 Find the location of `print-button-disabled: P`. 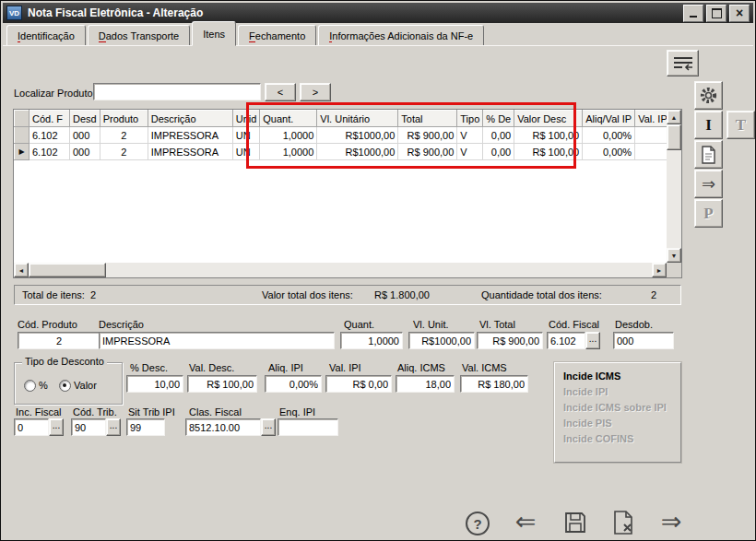

print-button-disabled: P is located at coordinates (708, 214).